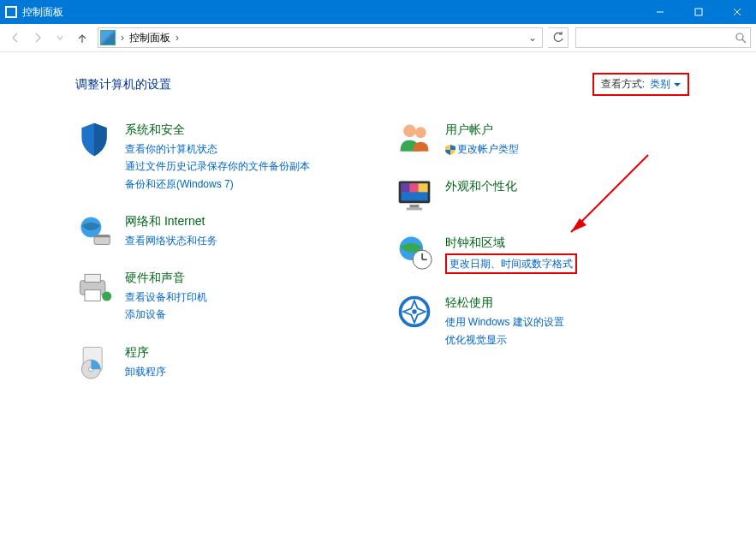 Image resolution: width=756 pixels, height=536 pixels. I want to click on view-by-label: 查看方式:, so click(623, 84).